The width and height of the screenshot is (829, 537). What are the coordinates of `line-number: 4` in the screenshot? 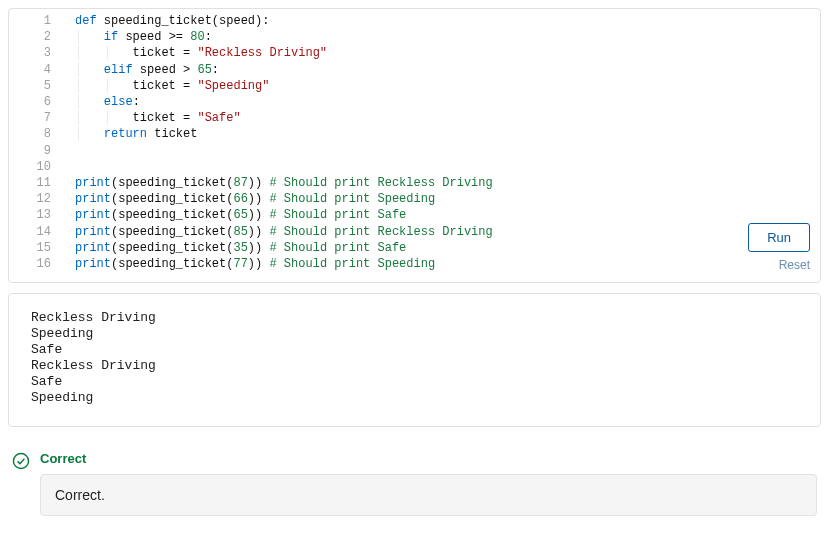 It's located at (40, 70).